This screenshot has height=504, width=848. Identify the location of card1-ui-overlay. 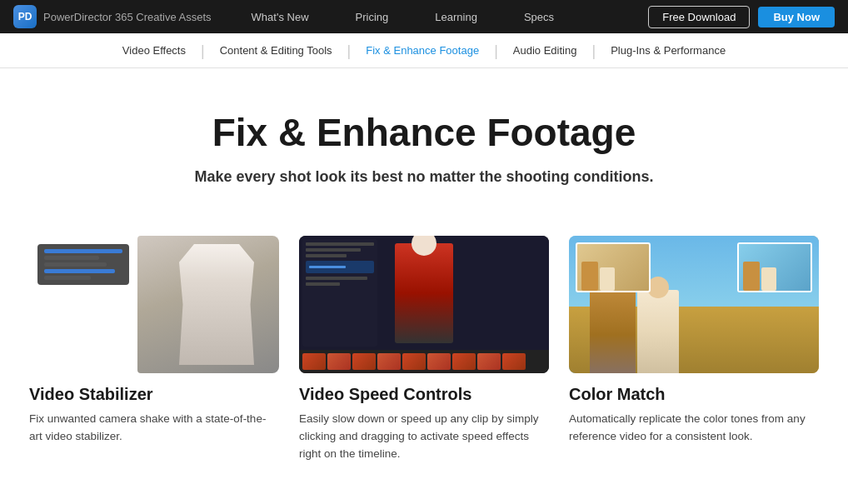
(83, 265).